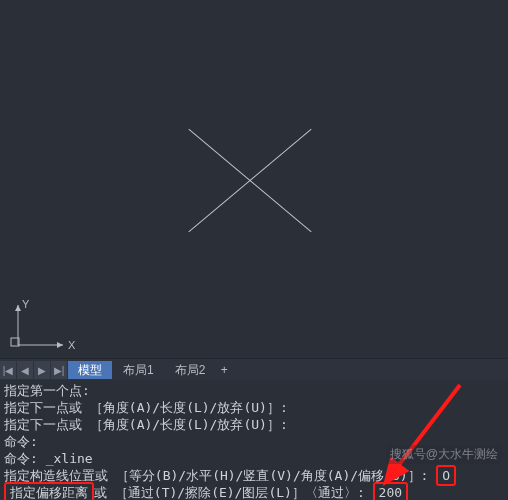 Image resolution: width=508 pixels, height=500 pixels. What do you see at coordinates (42, 370) in the screenshot?
I see `tab-nav-next: ▶` at bounding box center [42, 370].